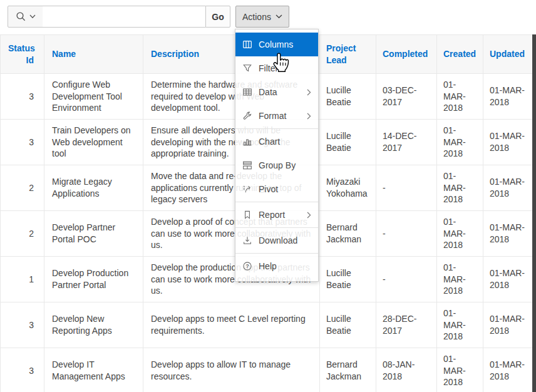  What do you see at coordinates (21, 16) in the screenshot?
I see `magnifier-icon` at bounding box center [21, 16].